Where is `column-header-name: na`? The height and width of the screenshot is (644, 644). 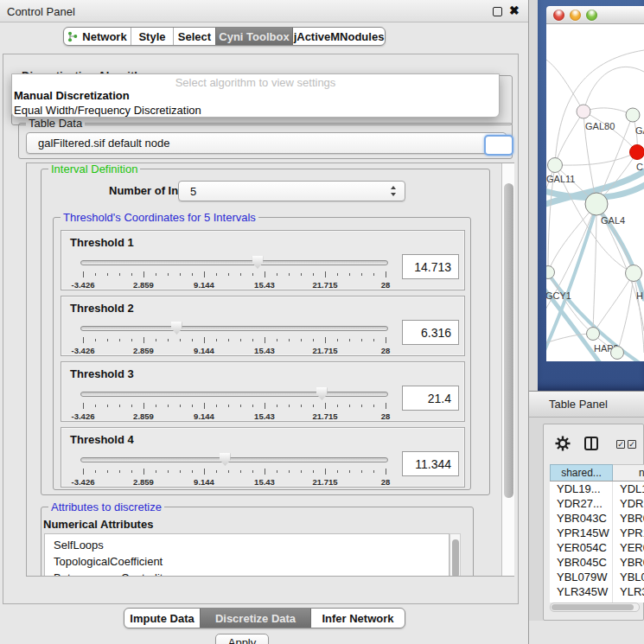
column-header-name: na is located at coordinates (628, 472).